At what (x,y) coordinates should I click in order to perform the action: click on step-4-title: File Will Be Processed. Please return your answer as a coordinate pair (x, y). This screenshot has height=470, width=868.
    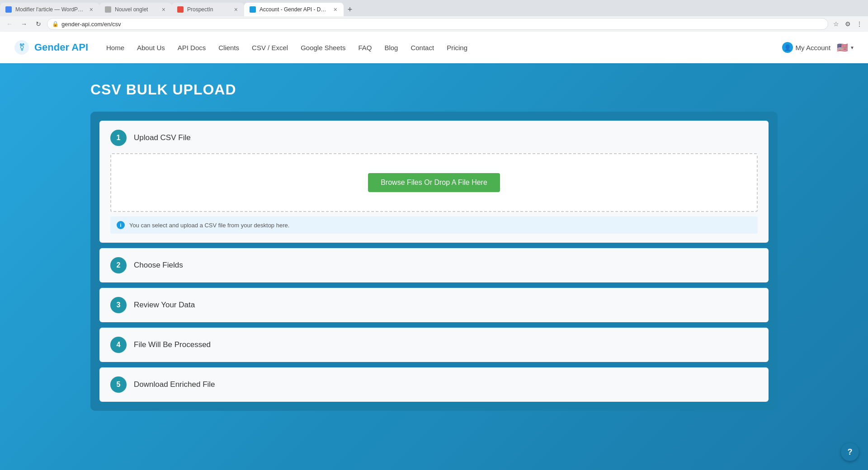
    Looking at the image, I should click on (172, 345).